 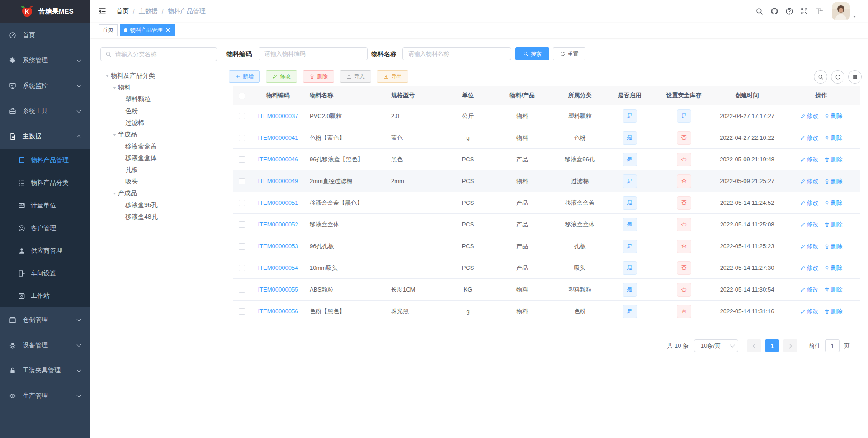 I want to click on view-tab: 首页, so click(x=108, y=30).